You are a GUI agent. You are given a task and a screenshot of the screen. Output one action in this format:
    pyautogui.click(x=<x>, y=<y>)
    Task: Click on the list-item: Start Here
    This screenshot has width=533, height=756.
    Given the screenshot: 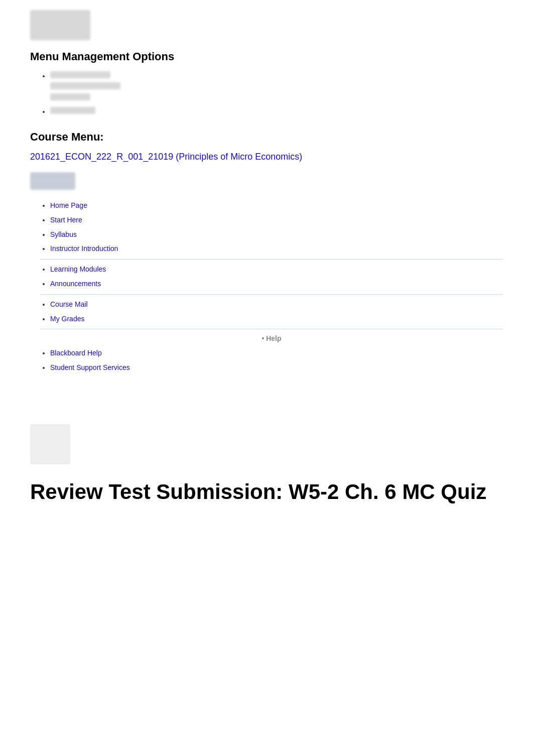 What is the action you would take?
    pyautogui.click(x=277, y=220)
    